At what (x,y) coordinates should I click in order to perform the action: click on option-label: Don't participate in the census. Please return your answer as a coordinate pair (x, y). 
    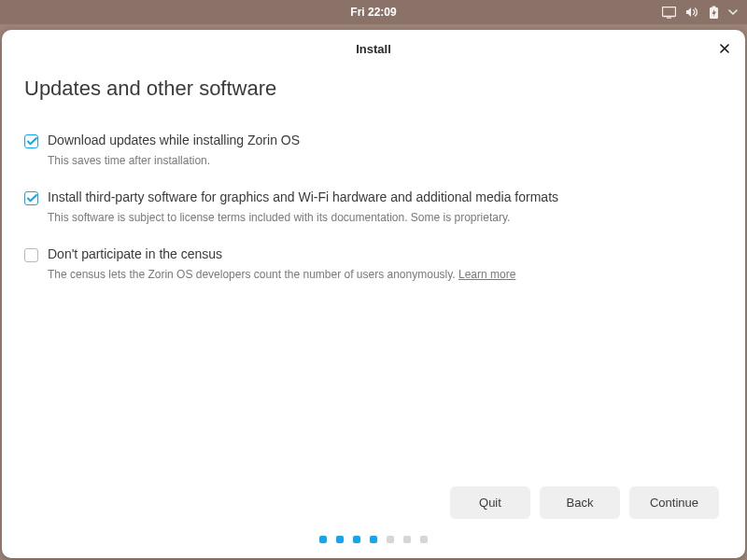
    Looking at the image, I should click on (385, 254).